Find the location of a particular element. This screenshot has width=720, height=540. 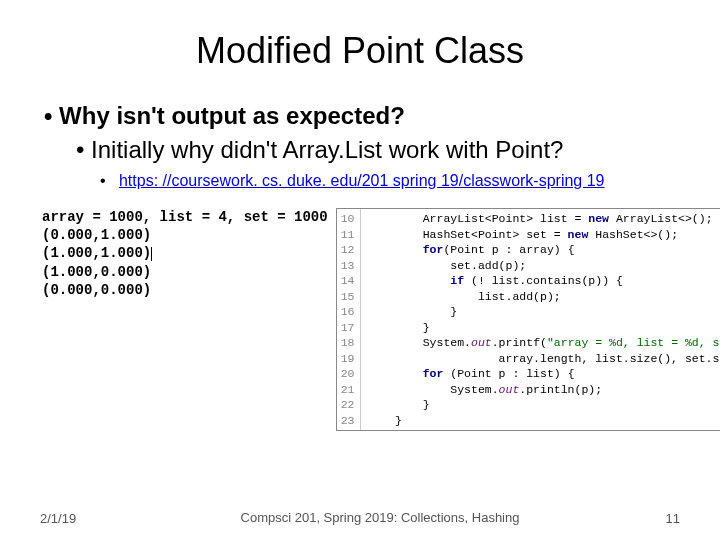

code-text: HashSet<Point> set = is located at coordinates (467, 234).